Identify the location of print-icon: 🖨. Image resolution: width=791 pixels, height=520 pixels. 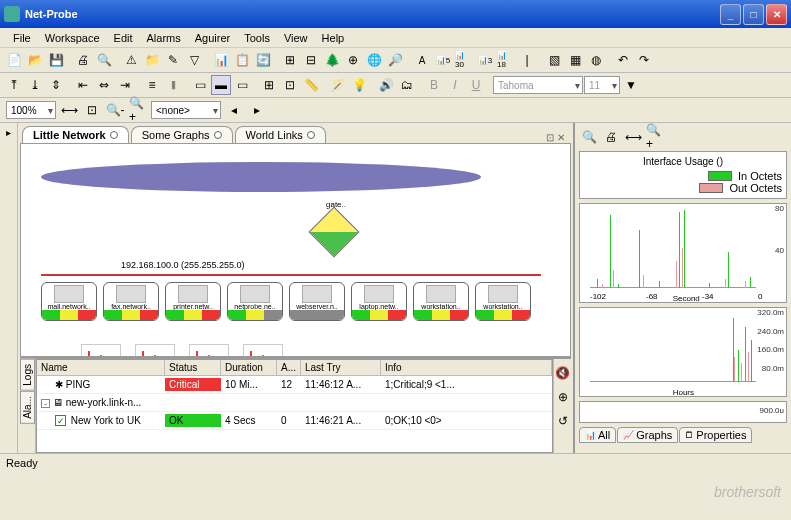
(83, 60).